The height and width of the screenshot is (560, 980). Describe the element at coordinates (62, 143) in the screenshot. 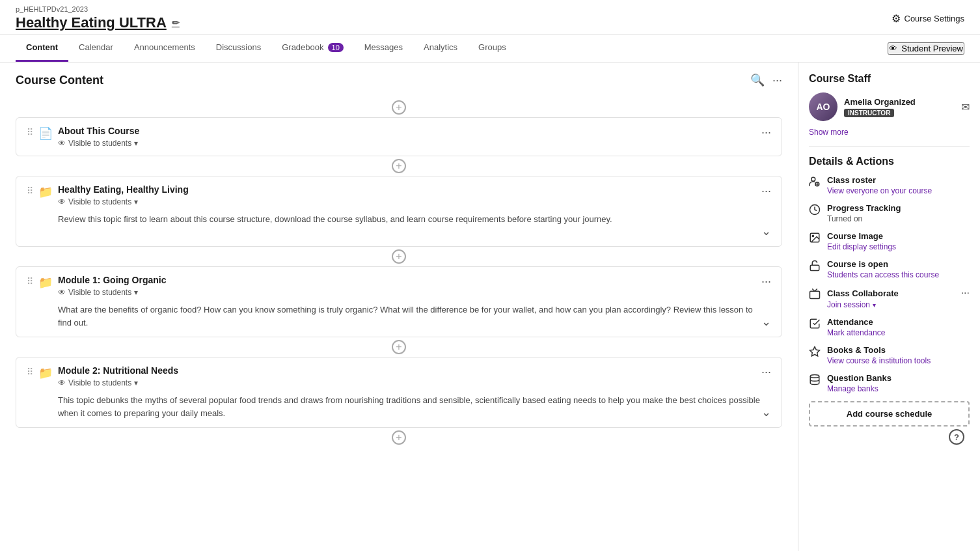

I see `eye-icon: 👁` at that location.